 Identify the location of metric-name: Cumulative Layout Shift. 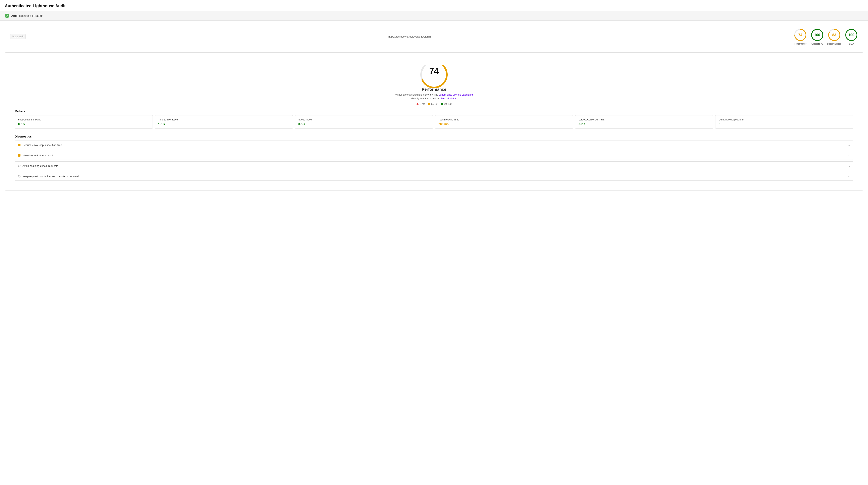
(784, 120).